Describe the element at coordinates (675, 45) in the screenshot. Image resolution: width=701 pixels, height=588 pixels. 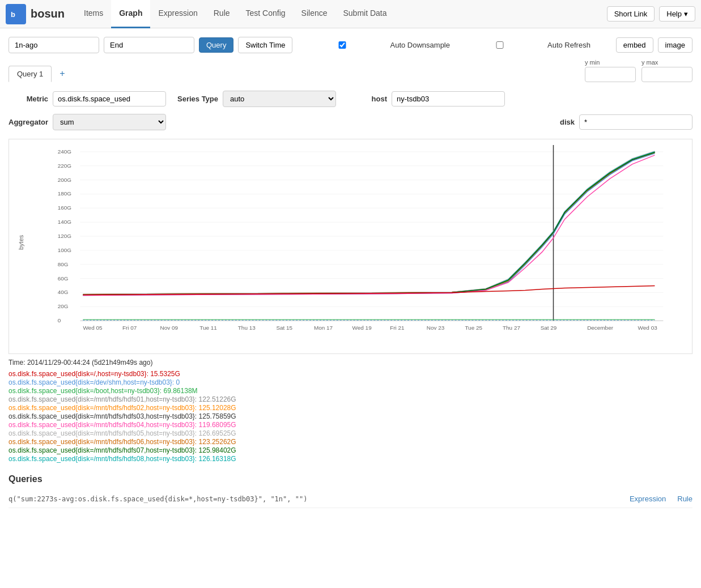
I see `image-button: image` at that location.